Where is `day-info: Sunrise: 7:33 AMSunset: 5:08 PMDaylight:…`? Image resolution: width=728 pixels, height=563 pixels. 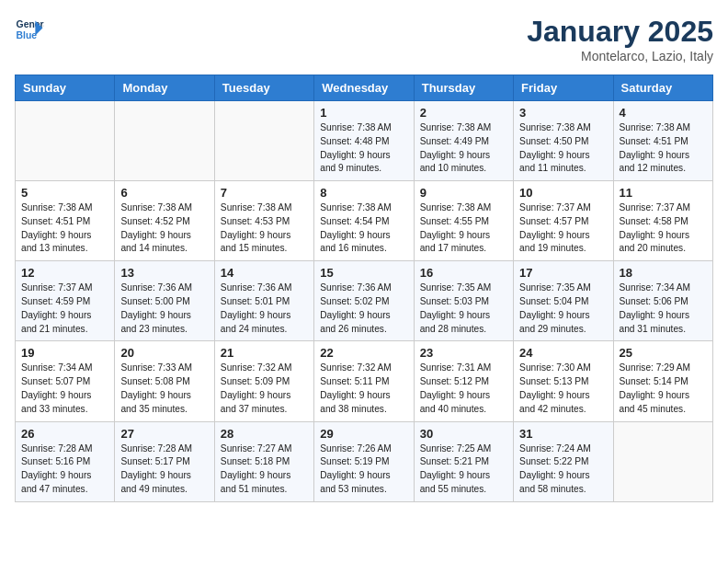
day-info: Sunrise: 7:33 AMSunset: 5:08 PMDaylight:… is located at coordinates (164, 388).